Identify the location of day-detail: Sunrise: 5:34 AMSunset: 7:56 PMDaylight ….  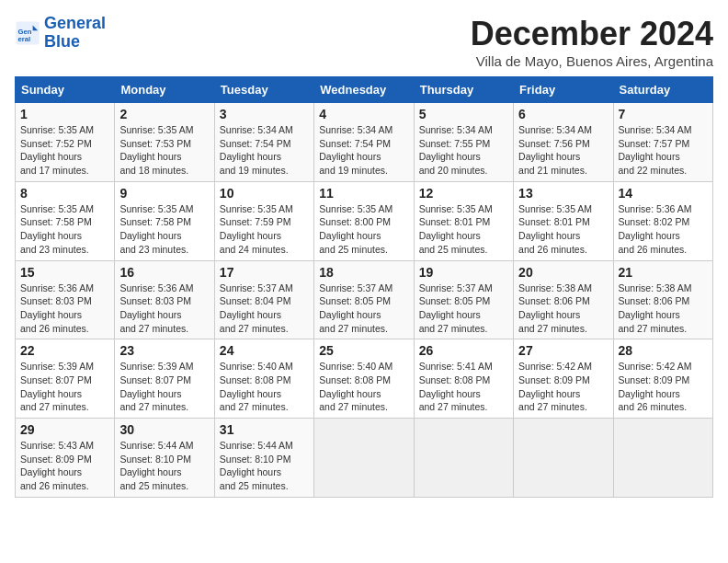
(555, 150).